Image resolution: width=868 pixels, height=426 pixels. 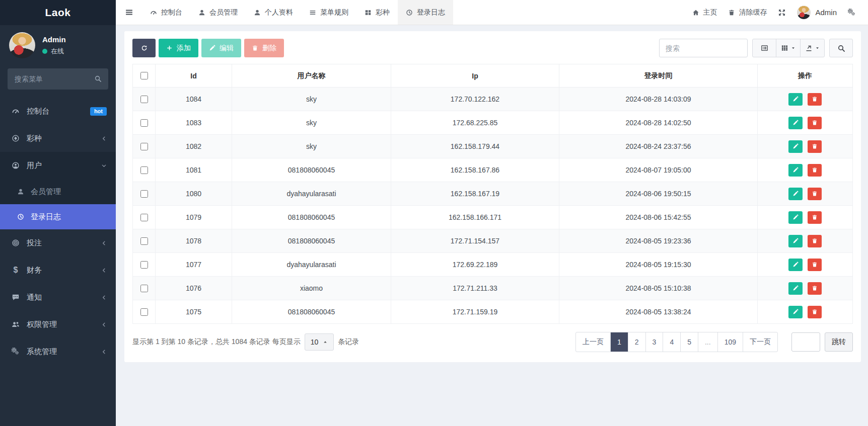 What do you see at coordinates (58, 270) in the screenshot?
I see `sidebar-item-finance: $ 财务` at bounding box center [58, 270].